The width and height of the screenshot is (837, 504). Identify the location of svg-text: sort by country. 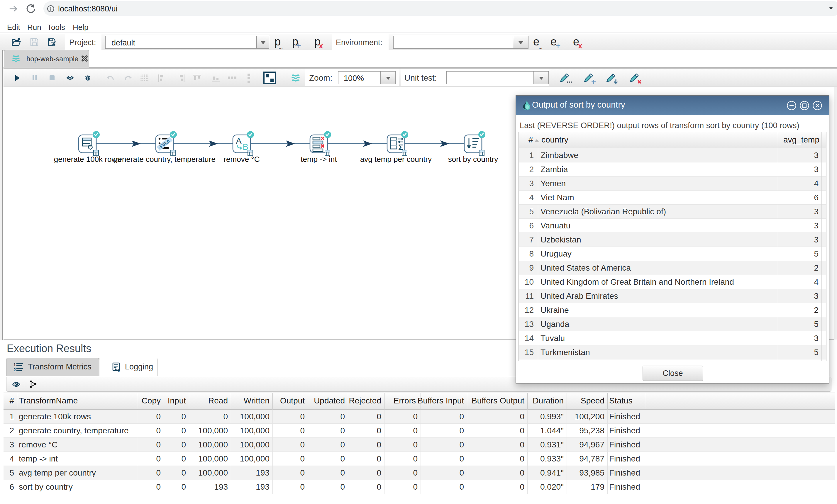
(473, 159).